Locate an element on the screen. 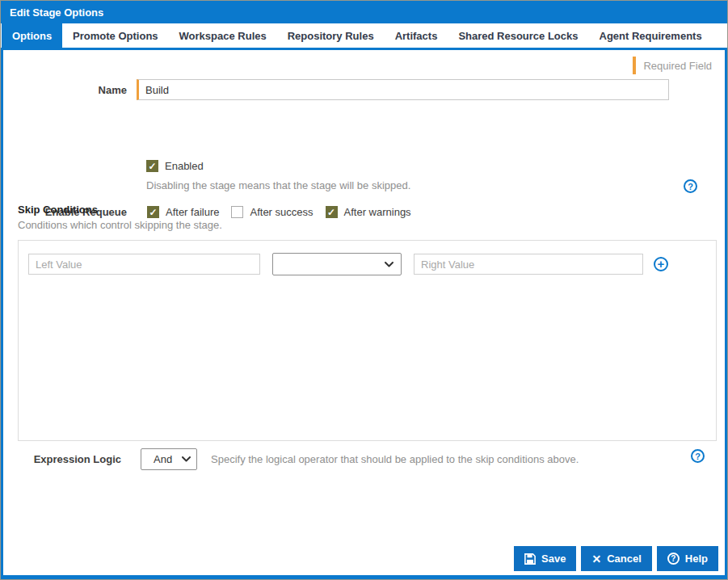 The height and width of the screenshot is (580, 728). right-value-input is located at coordinates (528, 264).